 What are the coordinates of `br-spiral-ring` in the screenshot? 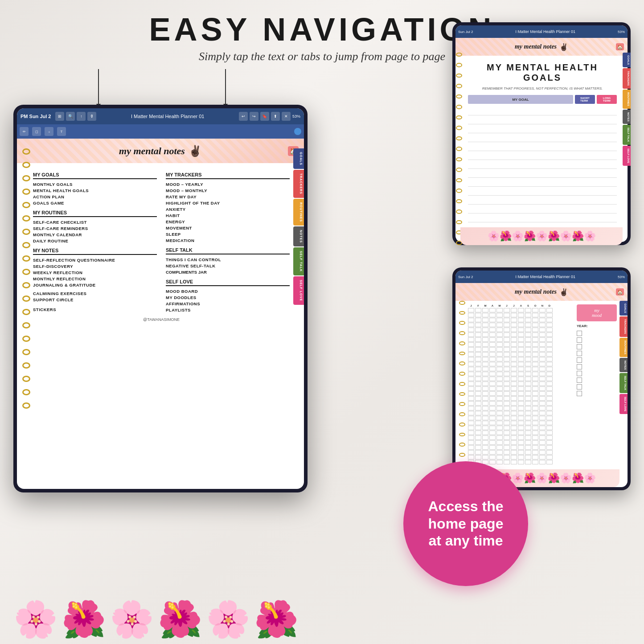 It's located at (462, 343).